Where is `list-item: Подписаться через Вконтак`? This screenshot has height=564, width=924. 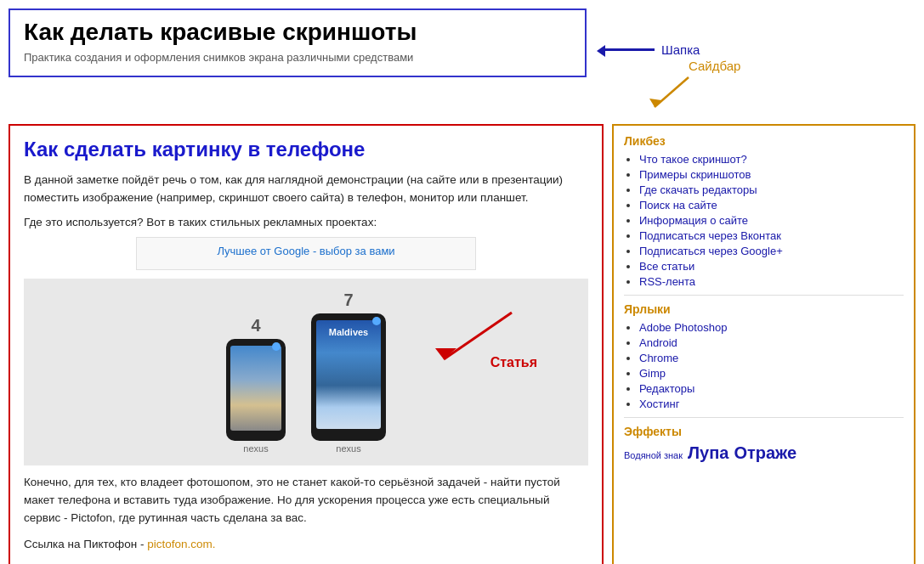 list-item: Подписаться через Вконтак is located at coordinates (772, 236).